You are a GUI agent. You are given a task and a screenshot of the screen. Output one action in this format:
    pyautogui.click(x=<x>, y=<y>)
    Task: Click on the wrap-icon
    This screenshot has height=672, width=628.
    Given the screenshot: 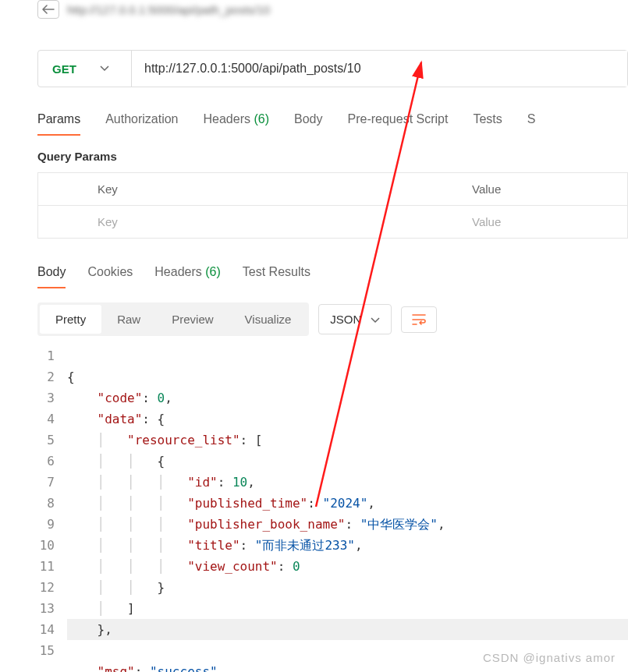 What is the action you would take?
    pyautogui.click(x=419, y=320)
    